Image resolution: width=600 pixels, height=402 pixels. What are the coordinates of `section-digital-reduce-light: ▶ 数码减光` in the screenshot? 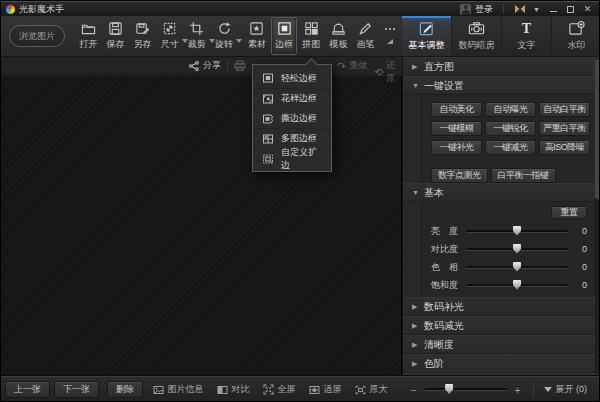 It's located at (502, 326).